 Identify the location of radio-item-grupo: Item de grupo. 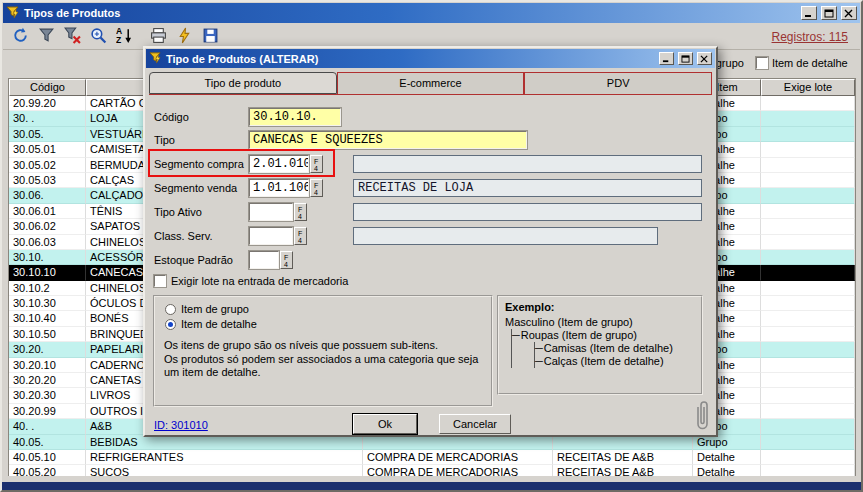
(325, 309).